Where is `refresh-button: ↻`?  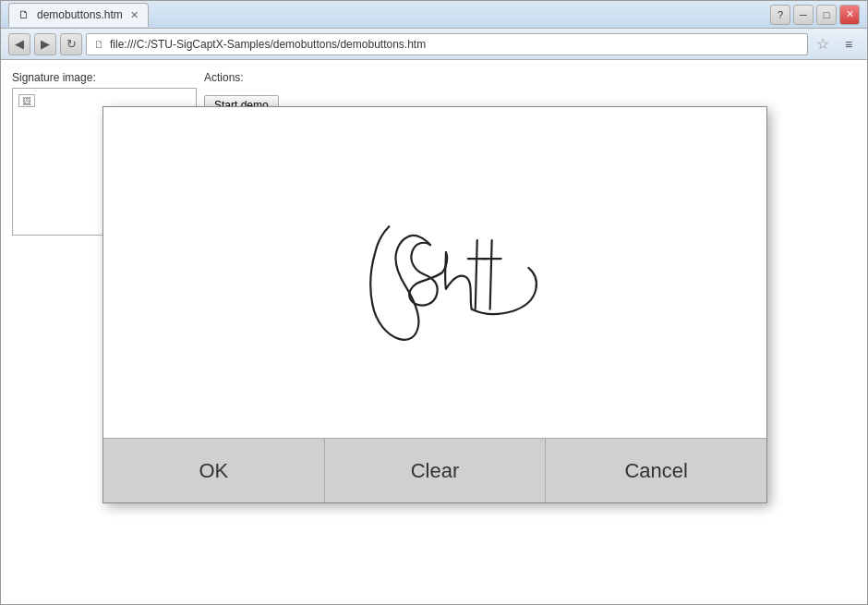 refresh-button: ↻ is located at coordinates (71, 44).